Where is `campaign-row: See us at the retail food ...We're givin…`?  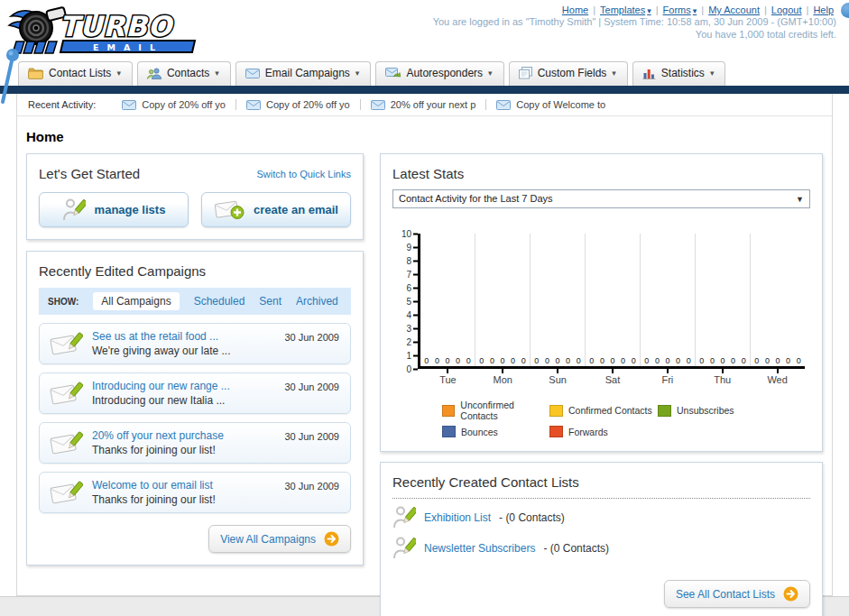
campaign-row: See us at the retail food ...We're givin… is located at coordinates (195, 344).